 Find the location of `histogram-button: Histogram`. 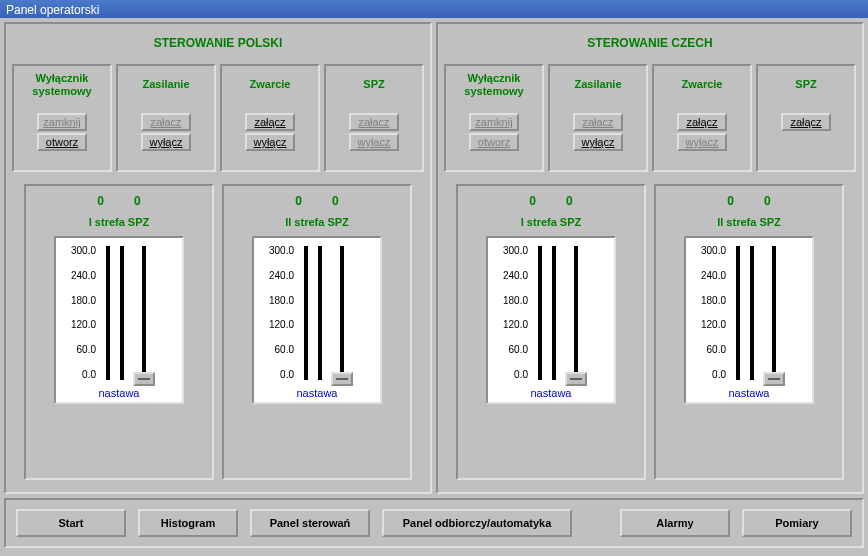

histogram-button: Histogram is located at coordinates (188, 523).